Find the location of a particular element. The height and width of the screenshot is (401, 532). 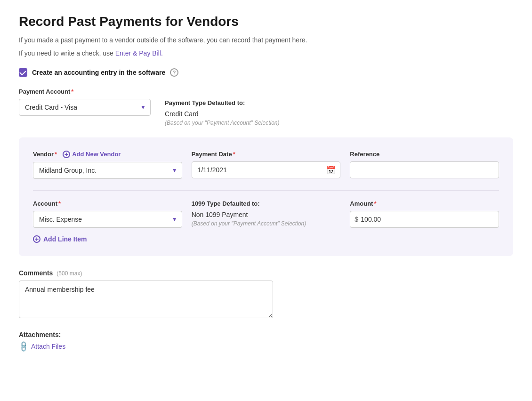

payment-type-note: (Based on your "Payment Account" Selecti… is located at coordinates (339, 123).